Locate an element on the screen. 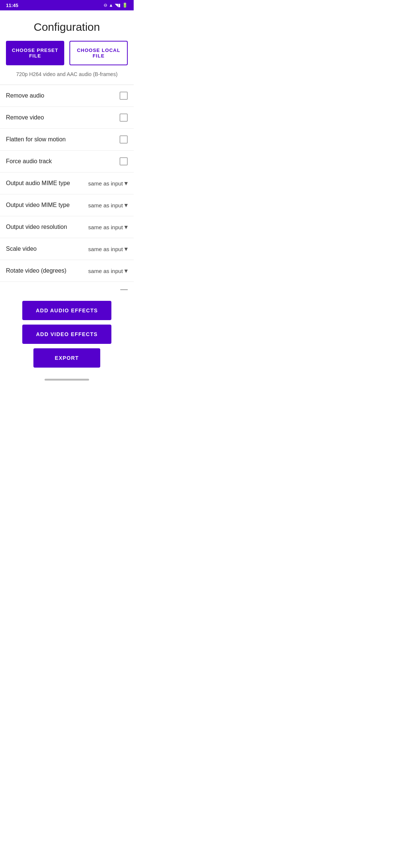  output-video-mime-value: same as input ▾ is located at coordinates (108, 205).